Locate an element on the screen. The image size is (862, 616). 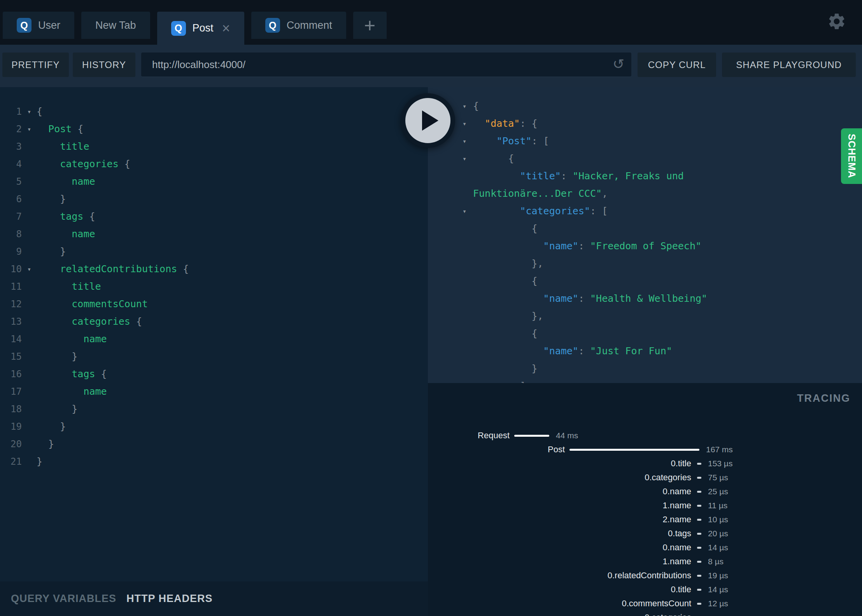
code-text: categories { is located at coordinates (89, 321).